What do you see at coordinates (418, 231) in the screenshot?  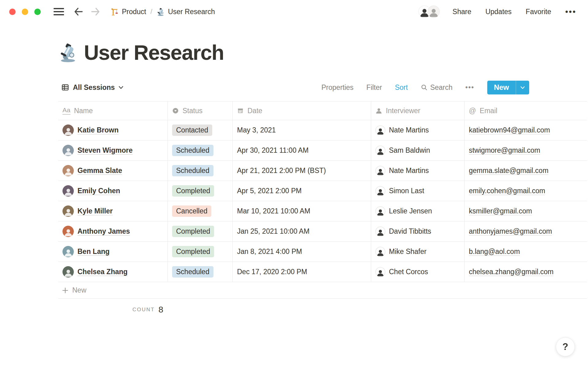 I see `interviewer-cell: David Tibbitts` at bounding box center [418, 231].